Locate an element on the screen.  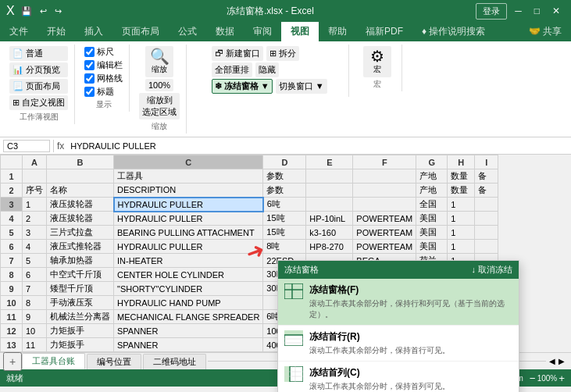
tab-file: 文件 is located at coordinates (19, 31).